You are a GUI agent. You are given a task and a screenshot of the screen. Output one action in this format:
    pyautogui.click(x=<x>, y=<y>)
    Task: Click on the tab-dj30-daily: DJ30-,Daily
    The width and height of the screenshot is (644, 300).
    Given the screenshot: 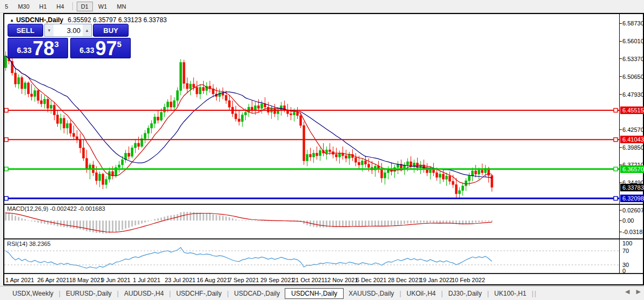 What is the action you would take?
    pyautogui.click(x=465, y=294)
    